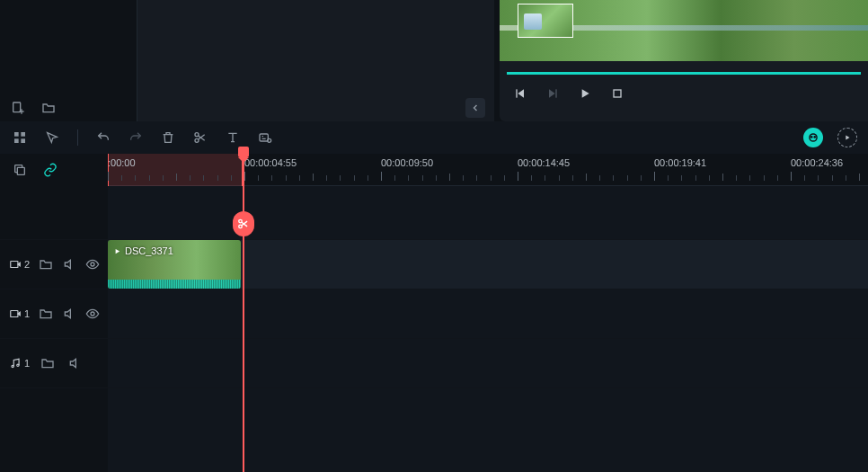  I want to click on ruler-timecode: 00:00:09:50, so click(407, 163).